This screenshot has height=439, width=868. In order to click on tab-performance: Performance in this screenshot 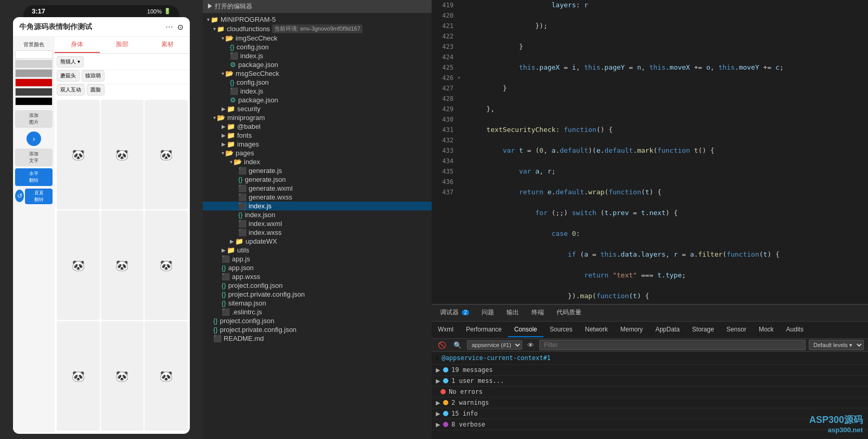, I will do `click(484, 330)`.